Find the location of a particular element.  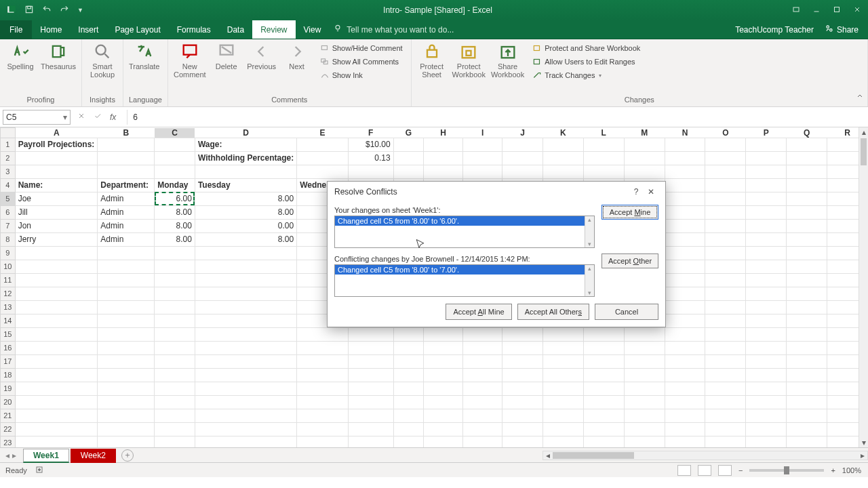

row-header-18: 18 is located at coordinates (8, 375).